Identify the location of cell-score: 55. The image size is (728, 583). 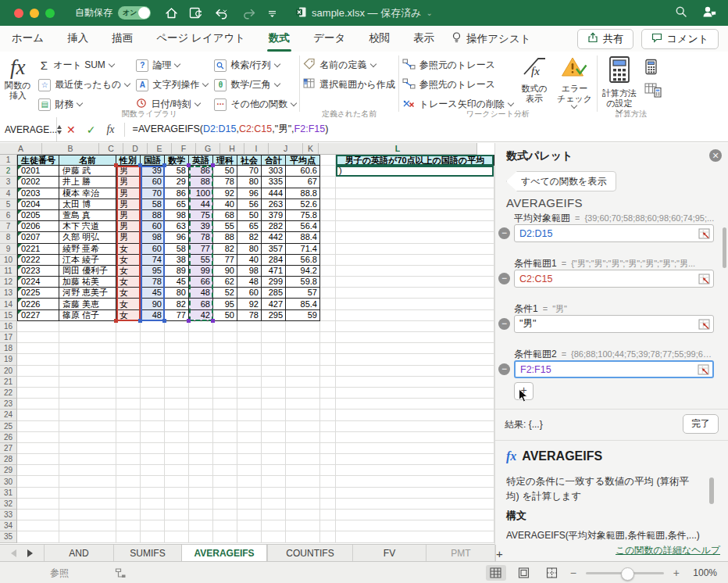
(225, 227).